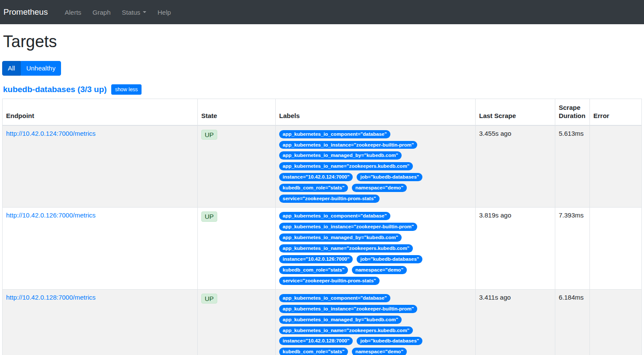 The height and width of the screenshot is (355, 644). I want to click on endpoint-link: http://10.42.0.128:7000/metrics, so click(51, 297).